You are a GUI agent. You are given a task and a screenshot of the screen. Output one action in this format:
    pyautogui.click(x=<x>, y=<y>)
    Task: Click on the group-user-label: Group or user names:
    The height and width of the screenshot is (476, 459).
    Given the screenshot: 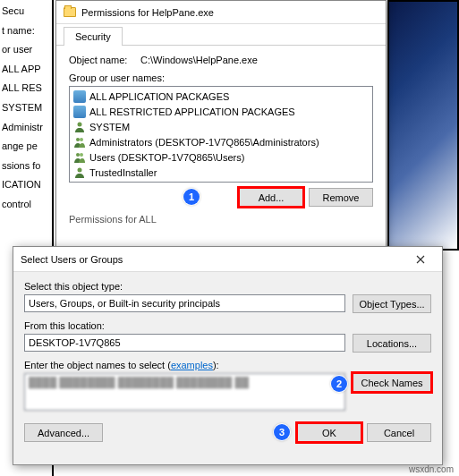 What is the action you would take?
    pyautogui.click(x=221, y=78)
    